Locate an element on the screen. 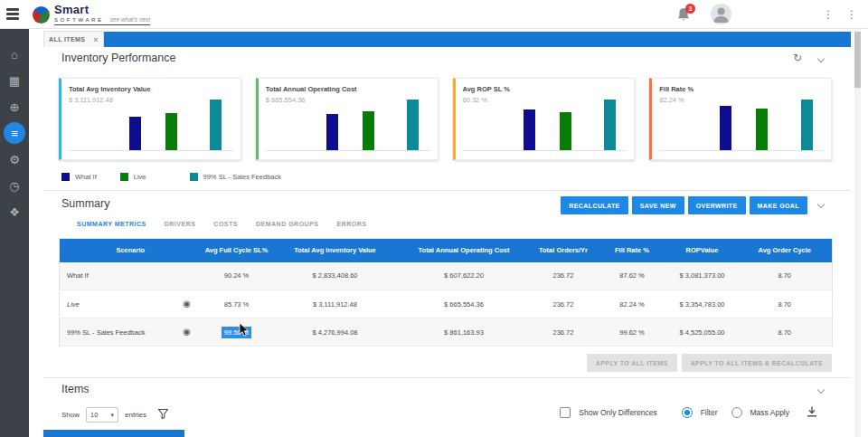 Image resolution: width=868 pixels, height=437 pixels. refresh-icon: ↻ is located at coordinates (797, 58).